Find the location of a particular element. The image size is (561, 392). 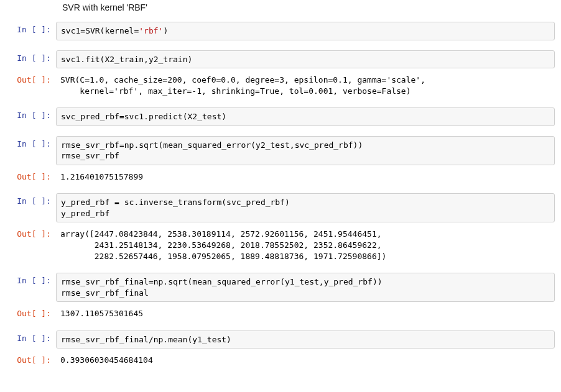

output-cell: Out[ ]: 0.39306030454684104 is located at coordinates (280, 360).